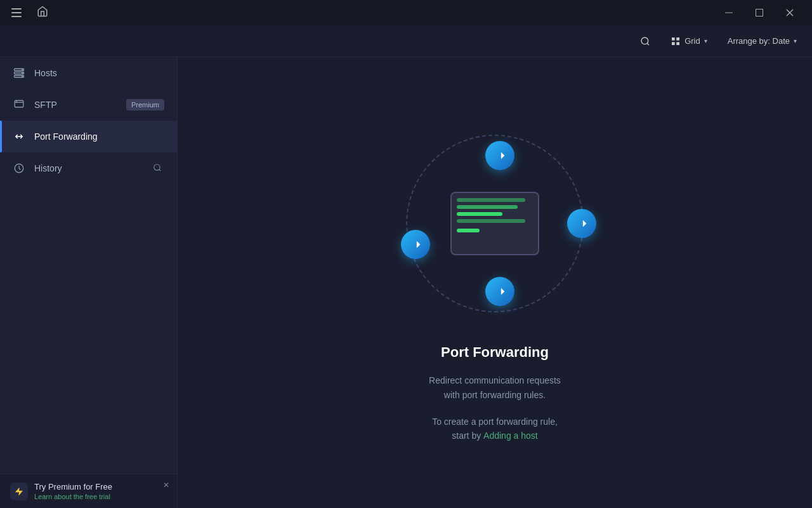 This screenshot has height=508, width=812. I want to click on add-host-link: Adding a host, so click(511, 436).